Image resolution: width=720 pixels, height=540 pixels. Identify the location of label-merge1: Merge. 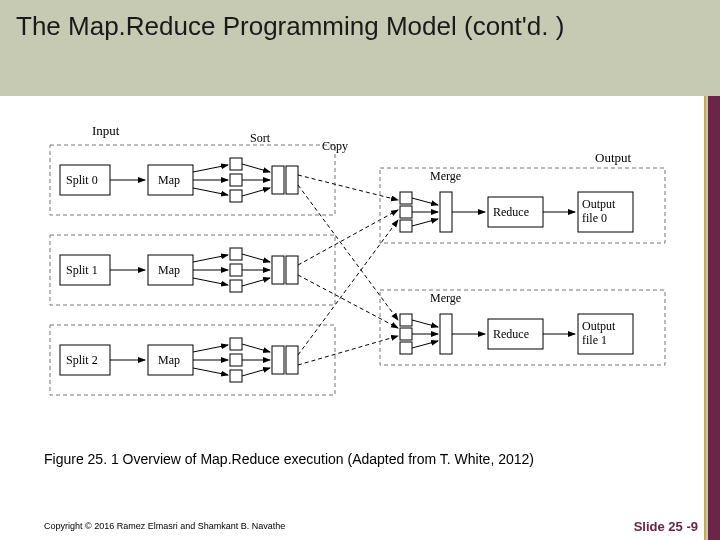
(446, 298).